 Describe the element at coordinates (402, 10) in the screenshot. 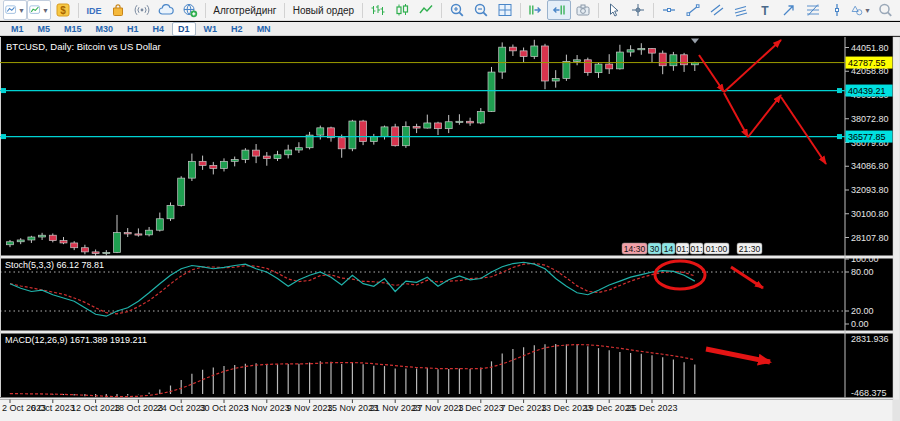

I see `candles-chart-button` at that location.